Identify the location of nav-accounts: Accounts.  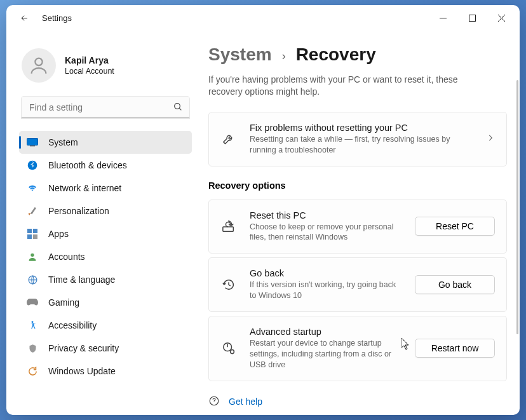
(105, 257).